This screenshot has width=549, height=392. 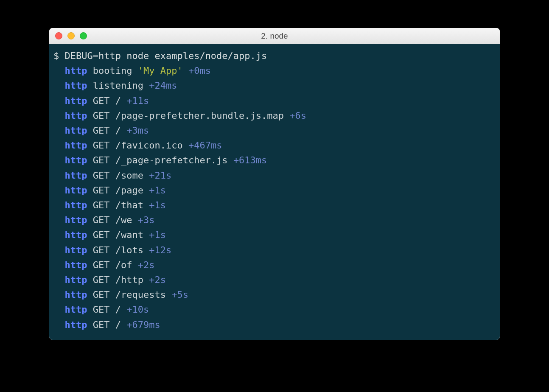 What do you see at coordinates (274, 101) in the screenshot?
I see `log-line: http GET / +11s` at bounding box center [274, 101].